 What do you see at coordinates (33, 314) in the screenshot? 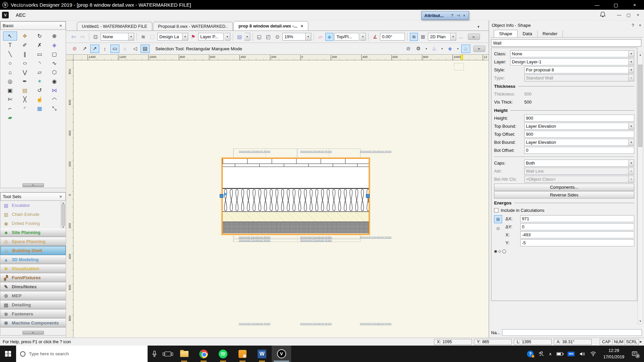
I see `toolset-fasteners: ⊗ Fasteners` at bounding box center [33, 314].